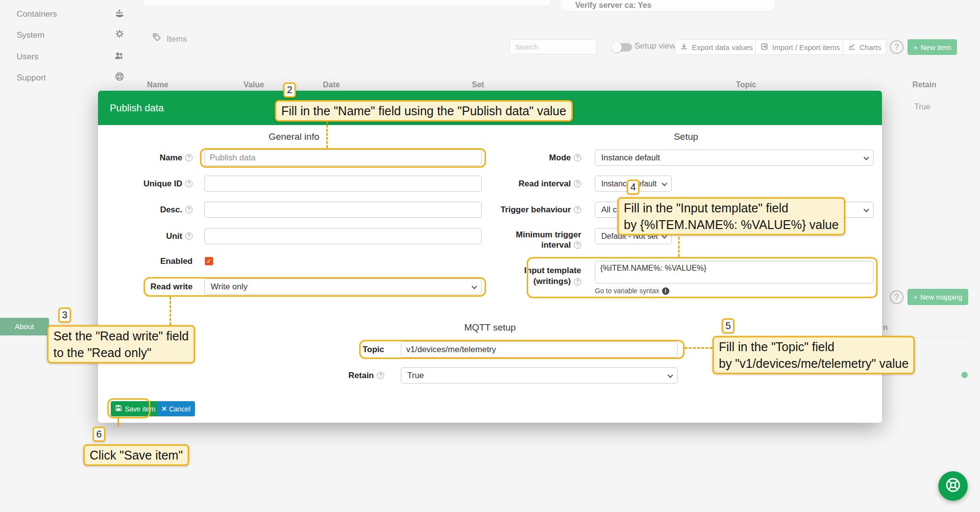 The image size is (980, 512). I want to click on highlight-ring-topic, so click(522, 349).